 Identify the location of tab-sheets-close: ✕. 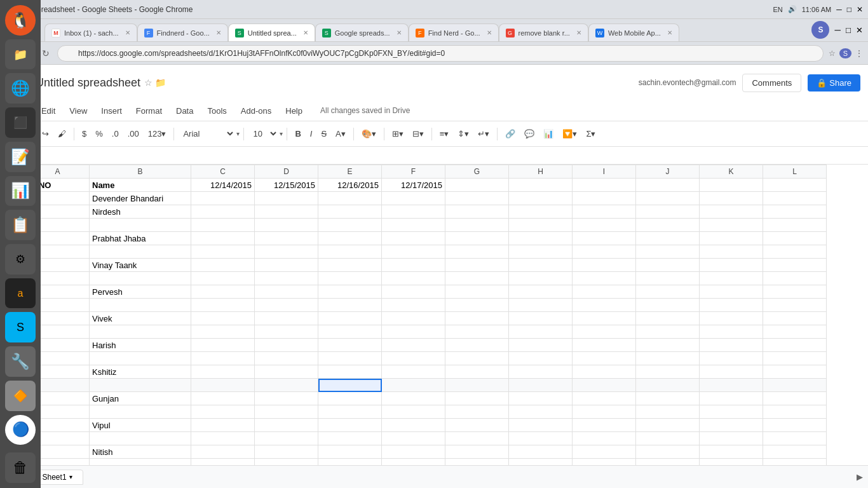
(306, 33).